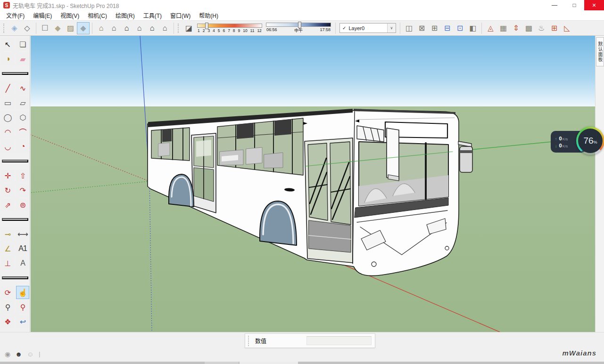 The height and width of the screenshot is (364, 604). What do you see at coordinates (8, 263) in the screenshot?
I see `axes-tool: ⊥` at bounding box center [8, 263].